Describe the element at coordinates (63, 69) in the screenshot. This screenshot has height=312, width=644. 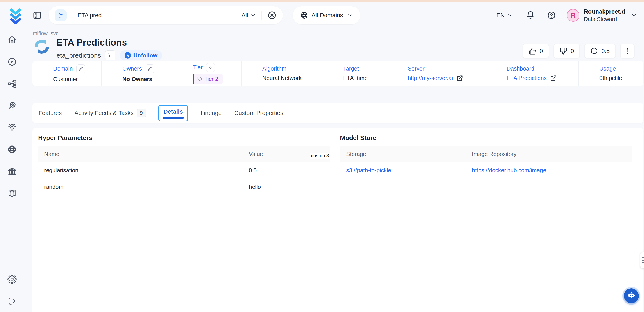
I see `meta-label: Domain` at that location.